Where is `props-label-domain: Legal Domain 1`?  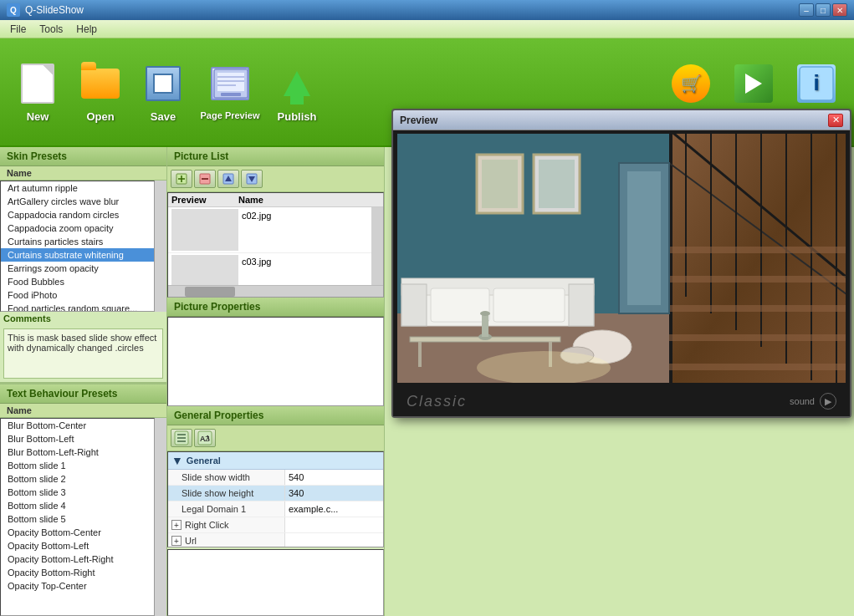
props-label-domain: Legal Domain 1 is located at coordinates (227, 509).